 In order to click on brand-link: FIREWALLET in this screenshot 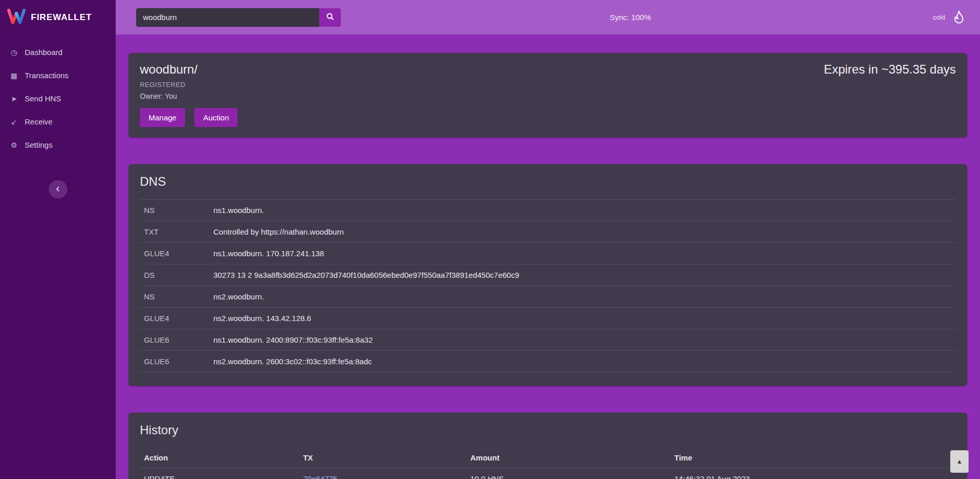, I will do `click(58, 17)`.